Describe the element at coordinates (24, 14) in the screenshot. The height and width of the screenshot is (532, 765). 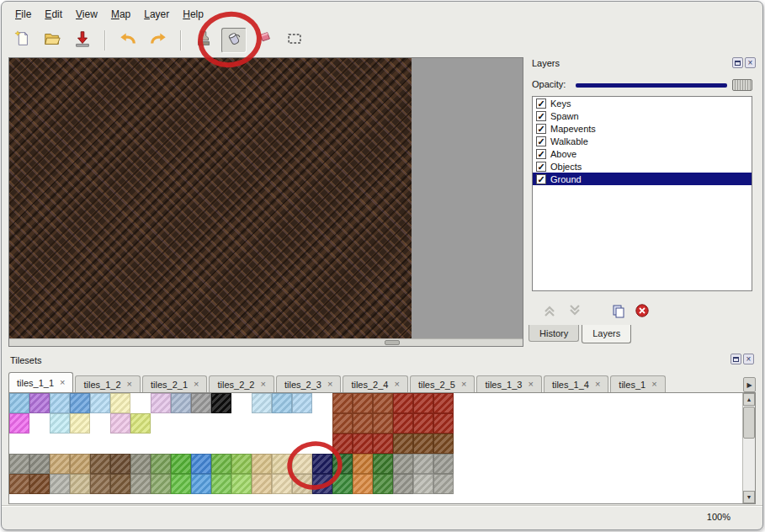
I see `menu-item-file: File` at that location.